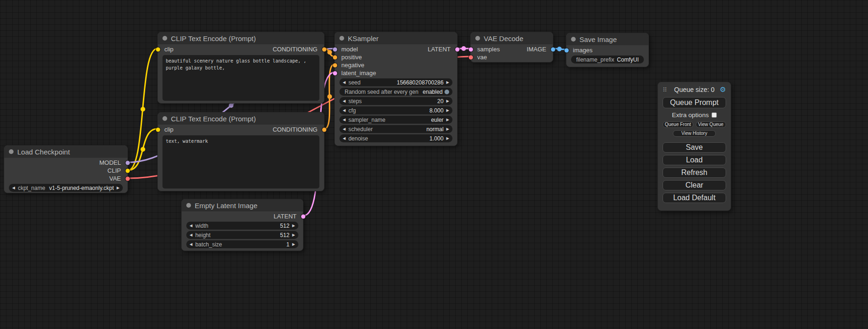  What do you see at coordinates (694, 147) in the screenshot?
I see `save-button: Save` at bounding box center [694, 147].